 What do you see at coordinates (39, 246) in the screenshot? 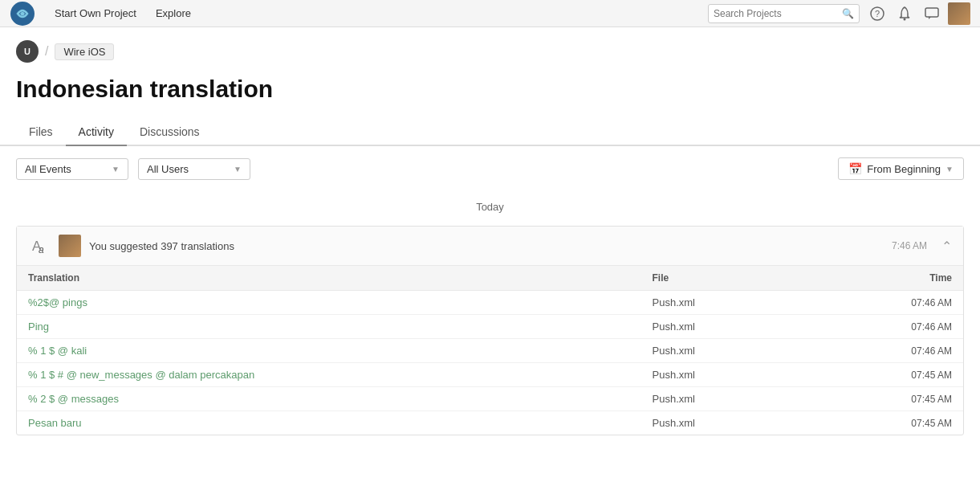
I see `translation-type-icon: A a` at bounding box center [39, 246].